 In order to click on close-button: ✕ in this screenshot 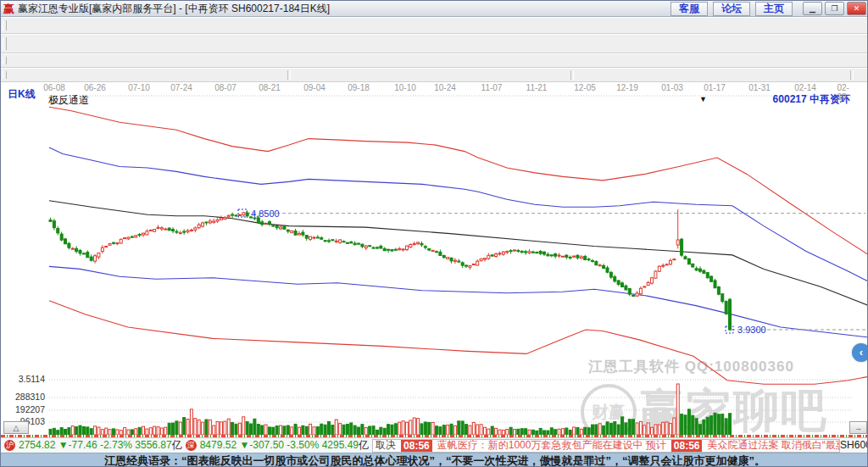, I will do `click(856, 8)`.